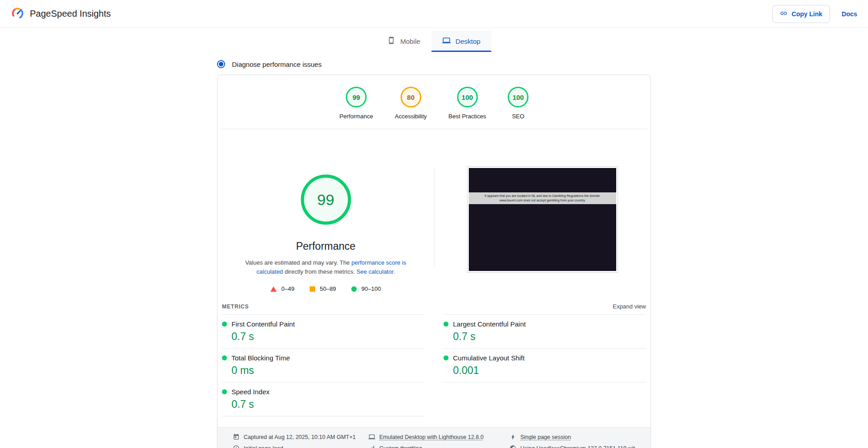 This screenshot has width=868, height=448. I want to click on pagespeed-logo-icon, so click(18, 14).